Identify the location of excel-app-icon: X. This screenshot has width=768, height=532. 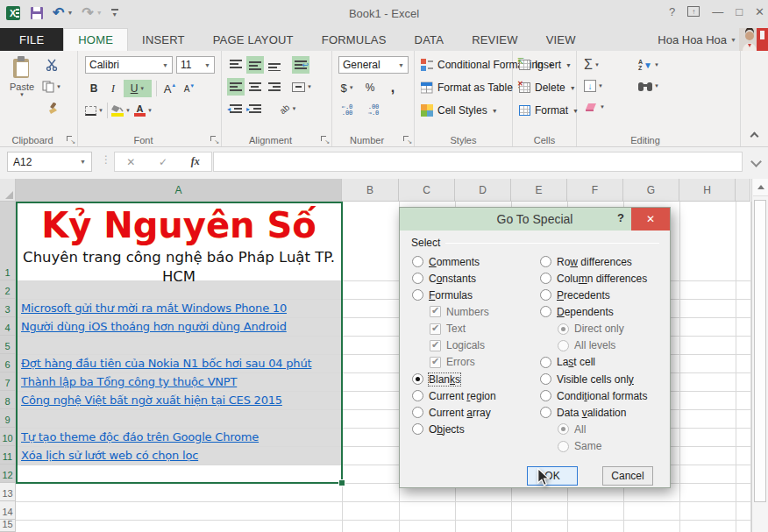
(13, 13).